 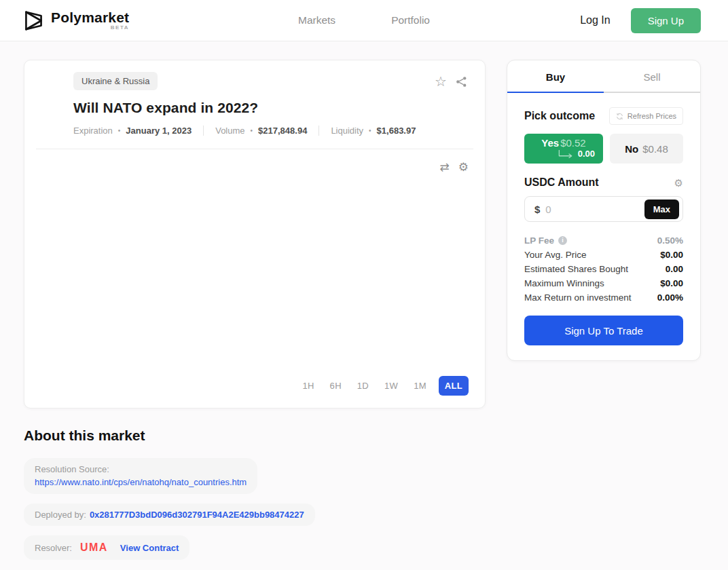 I want to click on trade-panel: Buy Sell Pick outcome Refresh Prices, so click(x=604, y=210).